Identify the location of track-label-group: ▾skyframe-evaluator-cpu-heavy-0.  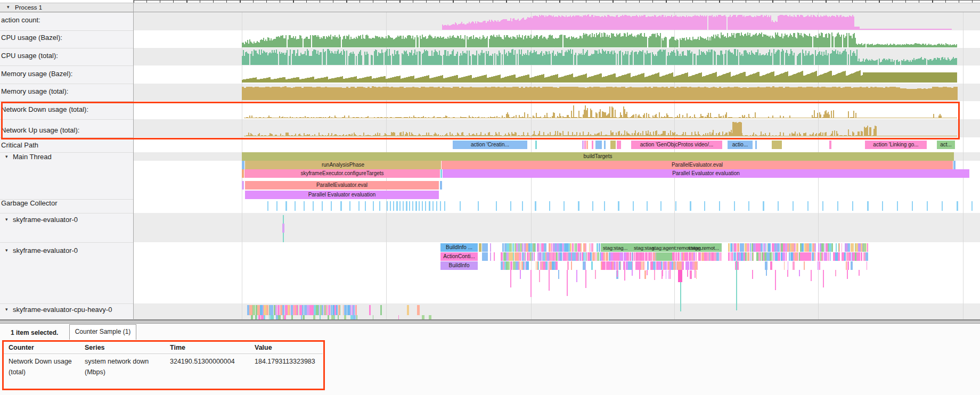
(67, 310).